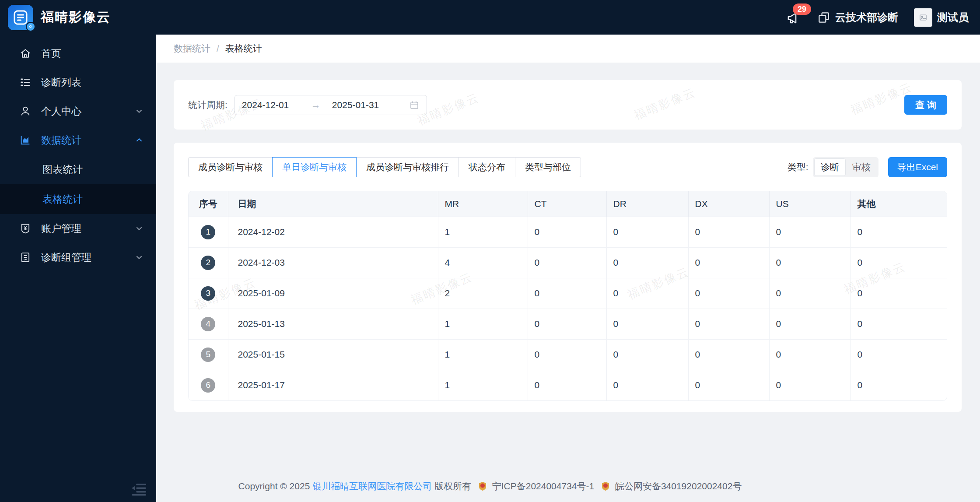  What do you see at coordinates (483, 204) in the screenshot?
I see `column-header: MR` at bounding box center [483, 204].